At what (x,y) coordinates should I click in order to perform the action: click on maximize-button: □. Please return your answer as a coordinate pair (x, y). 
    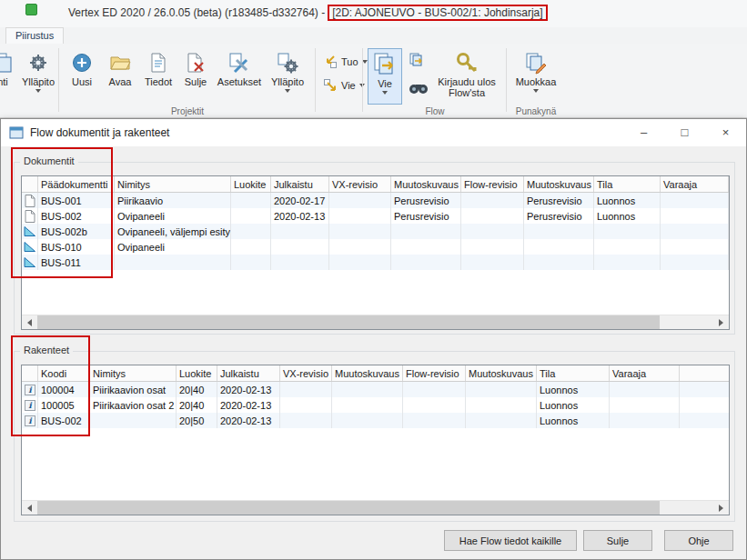
    Looking at the image, I should click on (684, 133).